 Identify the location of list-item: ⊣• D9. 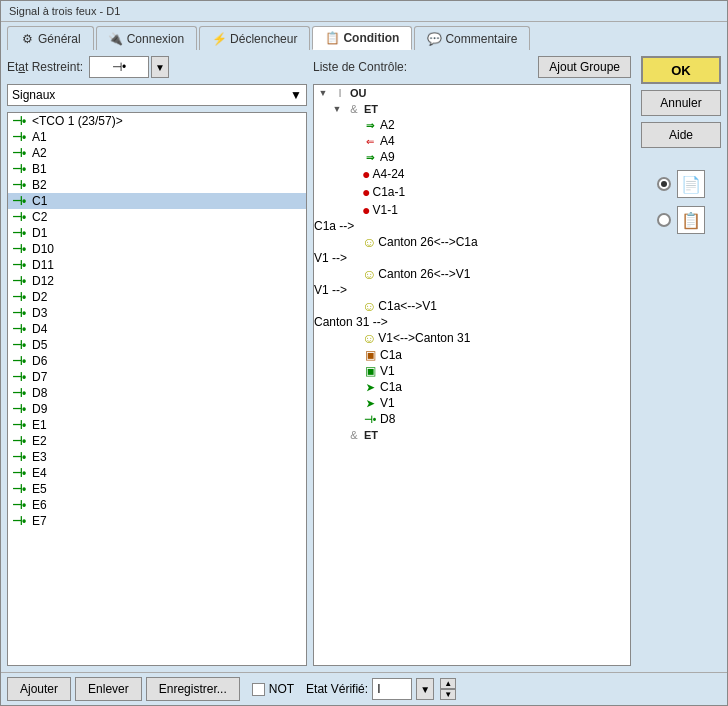
(157, 409).